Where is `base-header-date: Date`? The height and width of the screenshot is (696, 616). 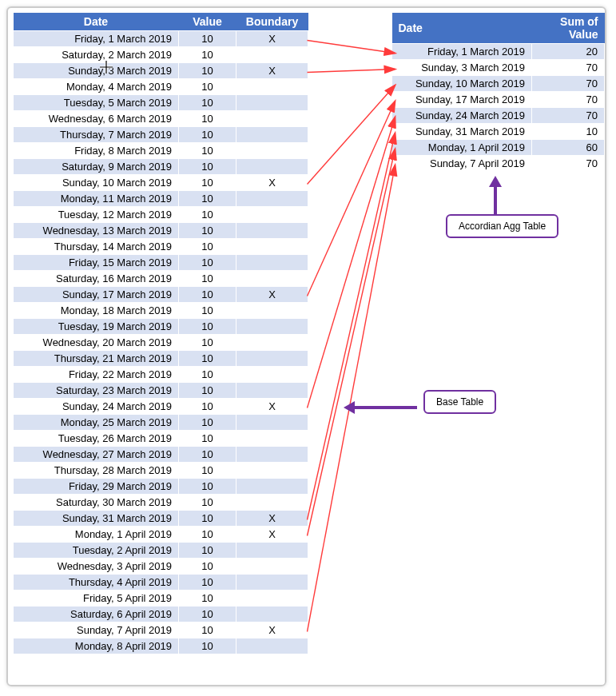
base-header-date: Date is located at coordinates (96, 22).